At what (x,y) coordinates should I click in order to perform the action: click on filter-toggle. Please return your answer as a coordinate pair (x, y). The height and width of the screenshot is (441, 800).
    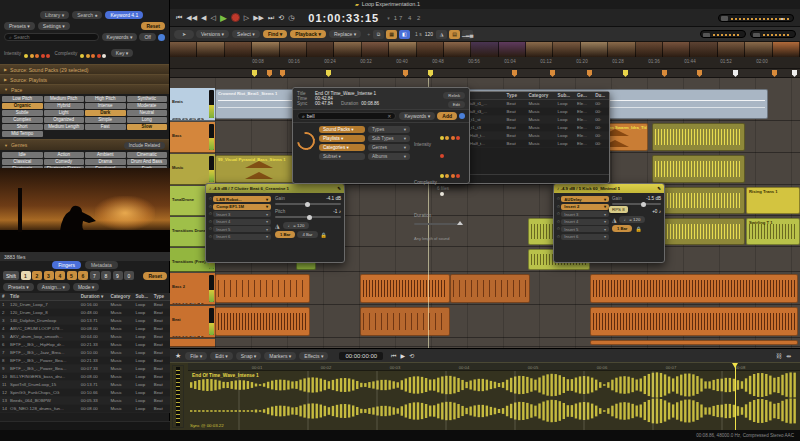
    Looking at the image, I should click on (162, 38).